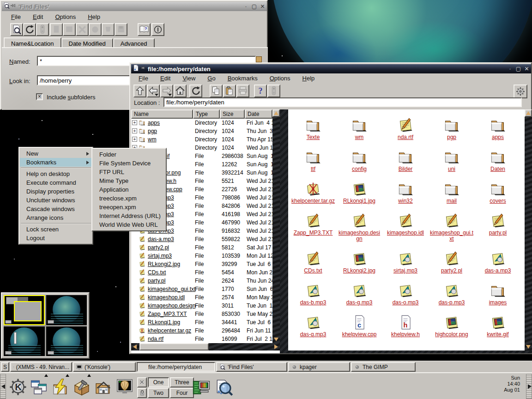 This screenshot has width=532, height=399. I want to click on menu-item-unclutter-windows: Unclutter windows, so click(56, 200).